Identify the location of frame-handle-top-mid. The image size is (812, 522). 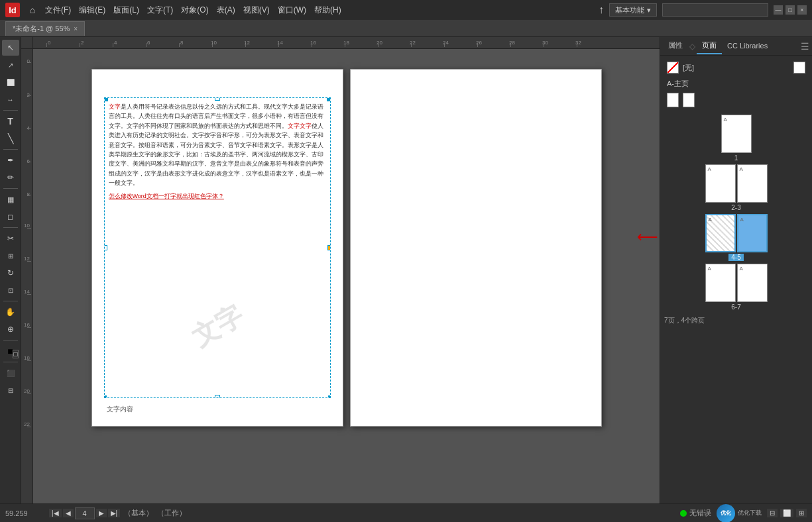
(217, 99).